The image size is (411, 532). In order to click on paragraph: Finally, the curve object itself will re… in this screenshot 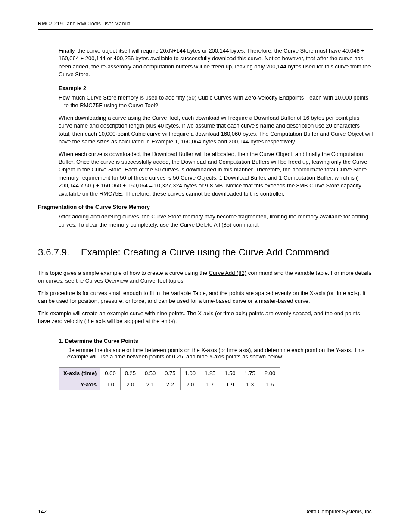, I will do `click(216, 63)`.